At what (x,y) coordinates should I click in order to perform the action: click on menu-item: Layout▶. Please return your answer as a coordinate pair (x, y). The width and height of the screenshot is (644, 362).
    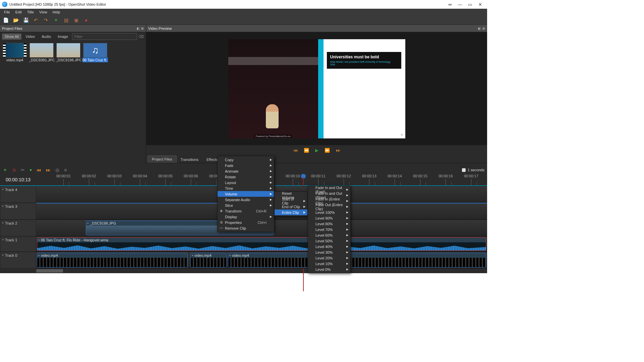
    Looking at the image, I should click on (246, 182).